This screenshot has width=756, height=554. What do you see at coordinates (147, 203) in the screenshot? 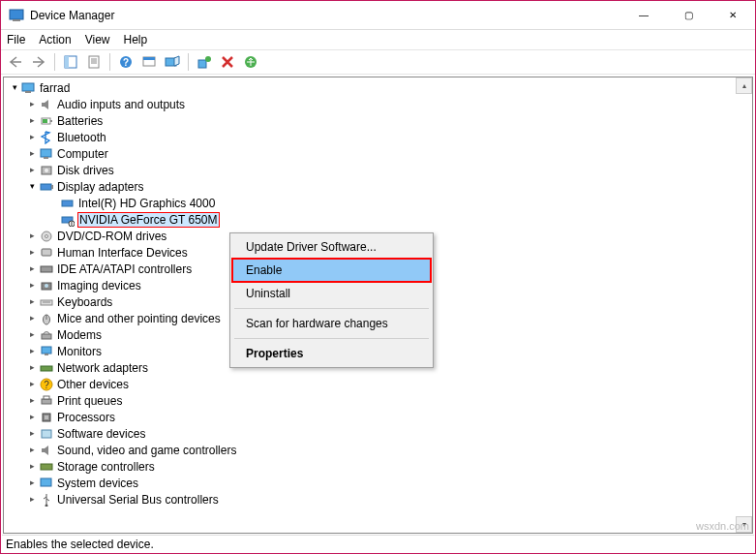
I see `tree-item-label: Intel(R) HD Graphics 4000` at bounding box center [147, 203].